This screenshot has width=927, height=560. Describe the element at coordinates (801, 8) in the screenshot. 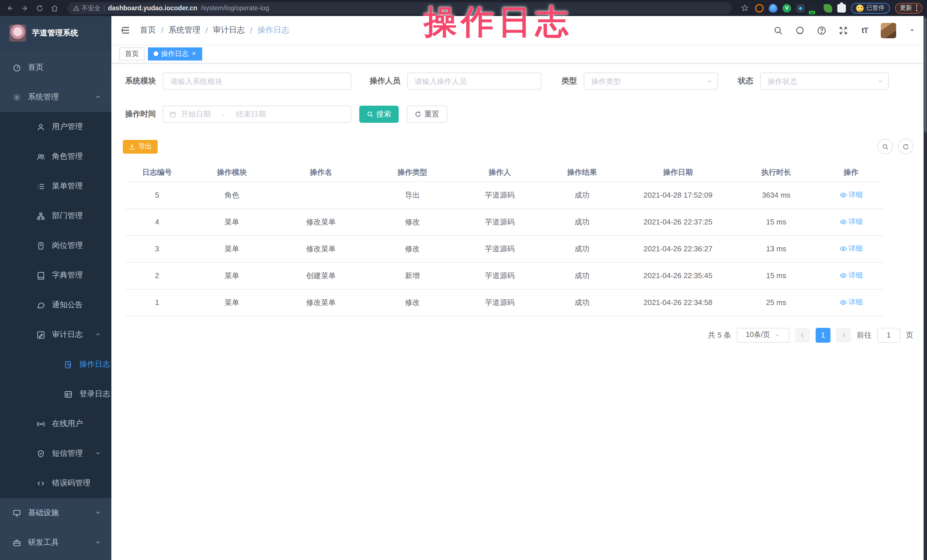

I see `extension-blue-gem-icon: ◆` at that location.